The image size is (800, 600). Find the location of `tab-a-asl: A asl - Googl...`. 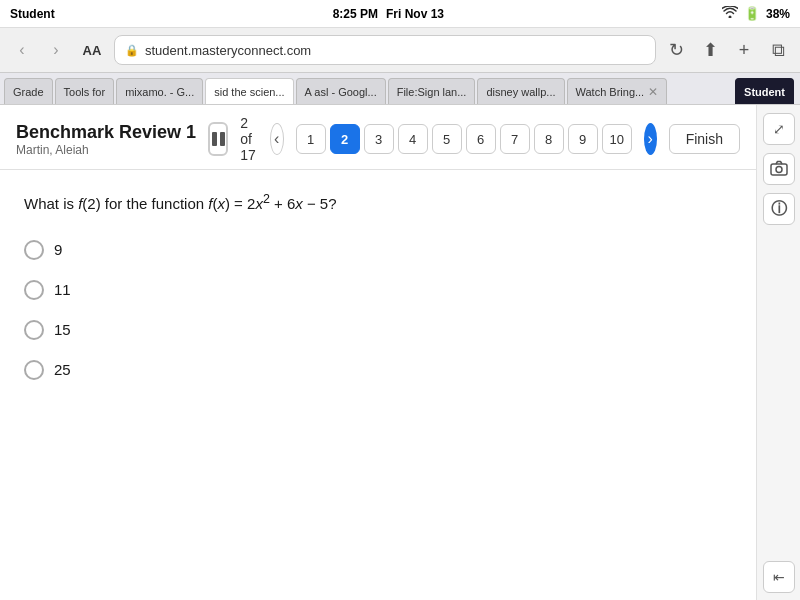

tab-a-asl: A asl - Googl... is located at coordinates (341, 91).